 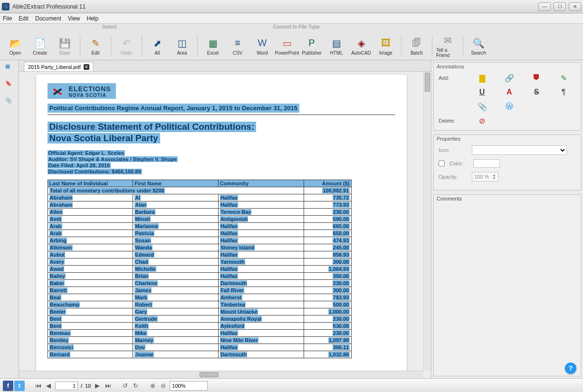 I want to click on document-tab: 2015 Party_Liberal.pdf ✕, so click(x=59, y=67).